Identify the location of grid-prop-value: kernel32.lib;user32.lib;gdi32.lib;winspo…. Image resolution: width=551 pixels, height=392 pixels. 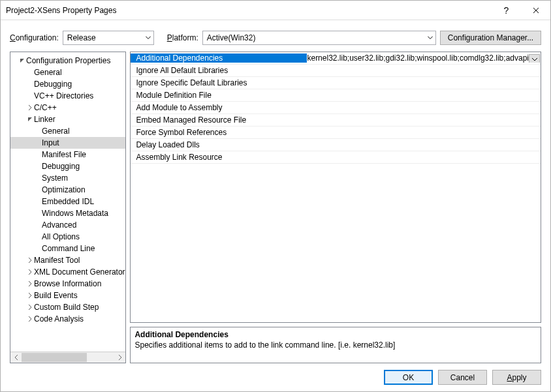
(424, 58).